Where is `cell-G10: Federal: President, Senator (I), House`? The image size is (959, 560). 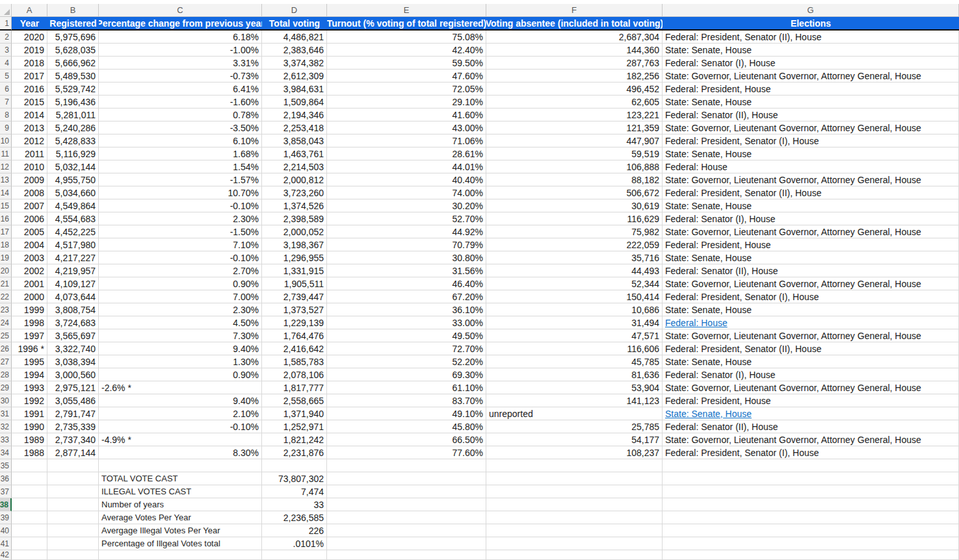 cell-G10: Federal: President, Senator (I), House is located at coordinates (811, 141).